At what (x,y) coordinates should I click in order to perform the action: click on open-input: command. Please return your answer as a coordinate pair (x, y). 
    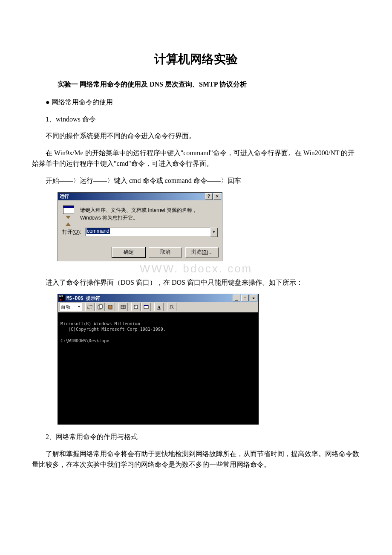
    Looking at the image, I should click on (147, 232).